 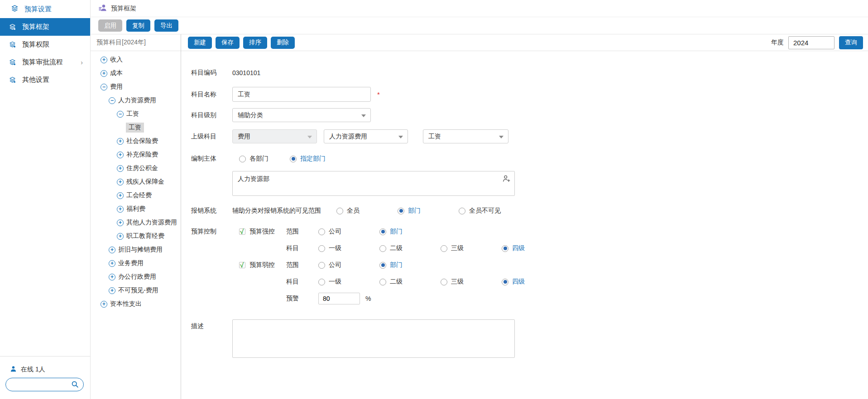 I want to click on sidebar-header-budget-settings: 预算设置, so click(x=45, y=9).